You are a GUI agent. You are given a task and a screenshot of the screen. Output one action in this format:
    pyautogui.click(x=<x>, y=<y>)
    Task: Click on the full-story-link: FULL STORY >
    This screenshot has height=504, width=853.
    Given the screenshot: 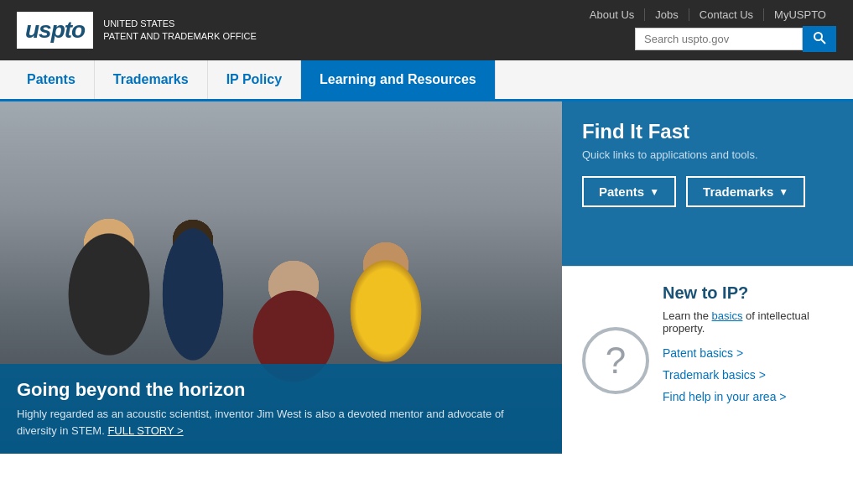 What is the action you would take?
    pyautogui.click(x=145, y=431)
    